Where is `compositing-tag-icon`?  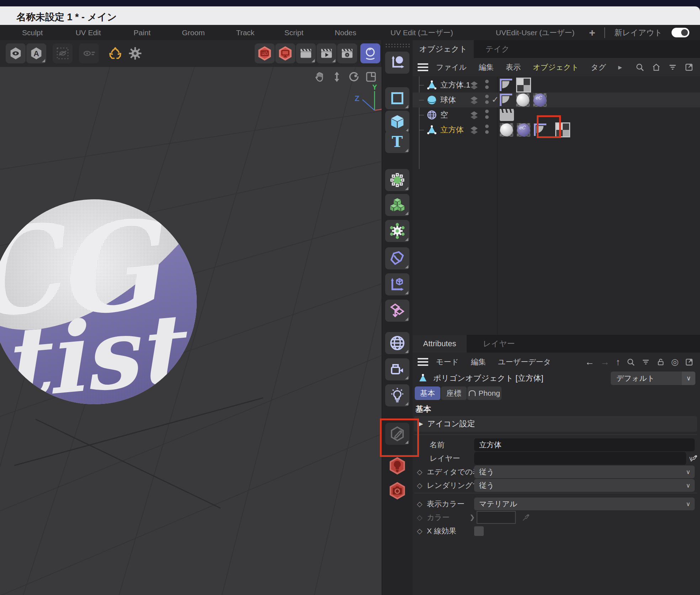 compositing-tag-icon is located at coordinates (507, 115).